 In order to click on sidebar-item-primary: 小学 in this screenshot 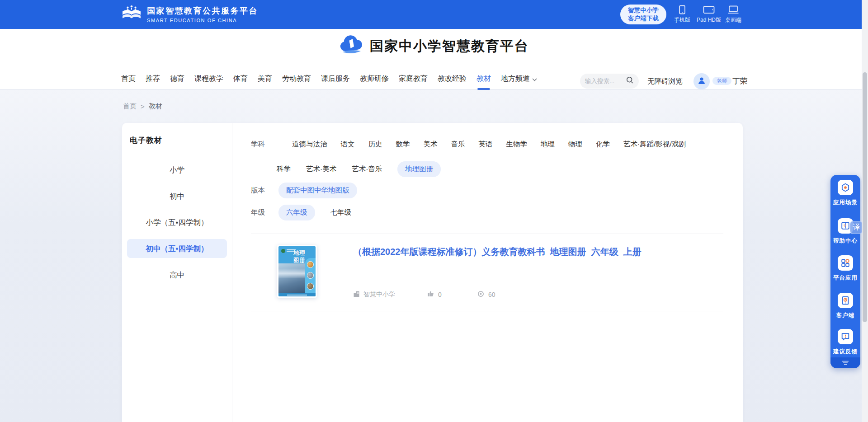, I will do `click(177, 170)`.